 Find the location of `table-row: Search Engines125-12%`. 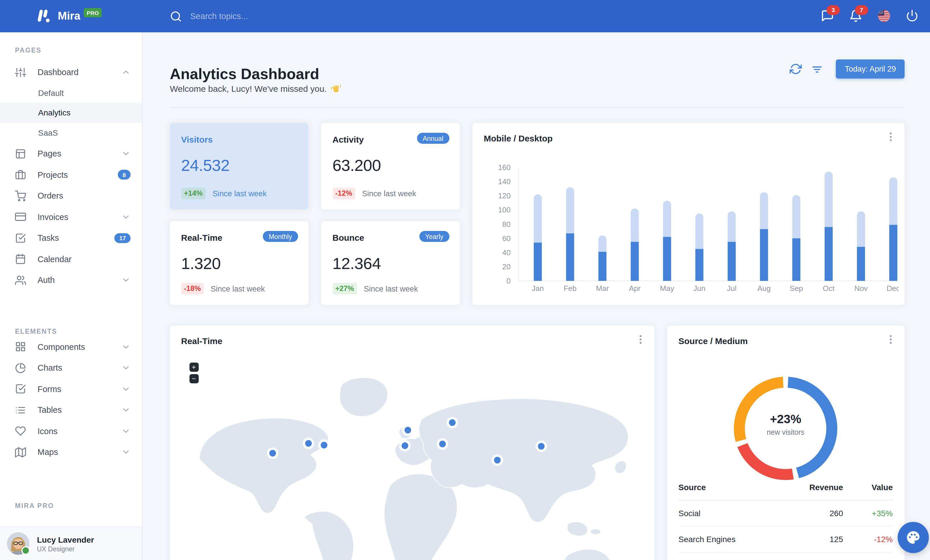

table-row: Search Engines125-12% is located at coordinates (785, 539).